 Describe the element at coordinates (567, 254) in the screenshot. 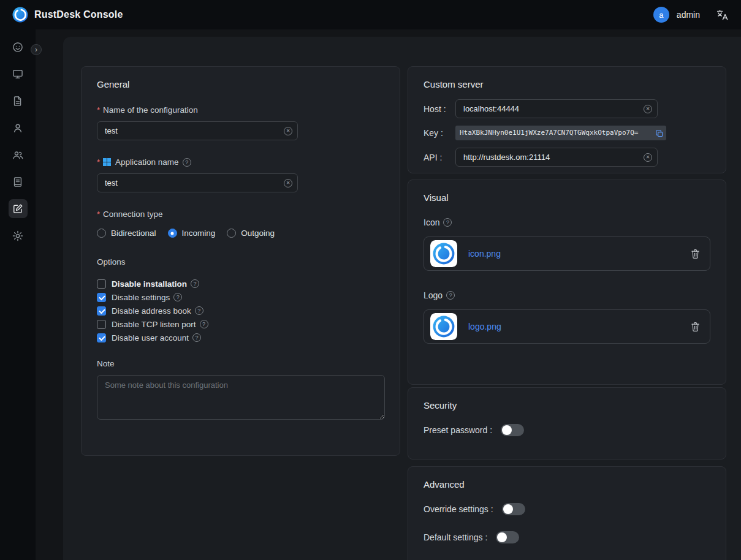

I see `icon-file-box: icon.png` at that location.